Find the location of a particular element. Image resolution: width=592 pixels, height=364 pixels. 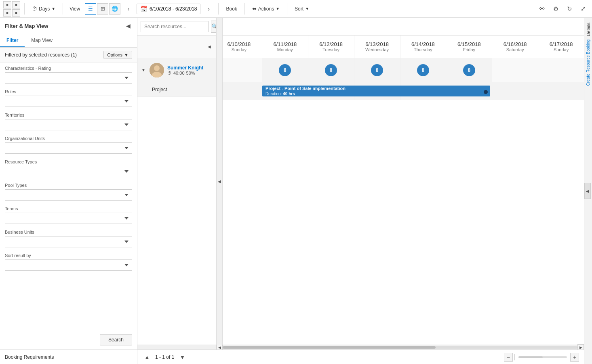

h-scroll-track is located at coordinates (400, 347).